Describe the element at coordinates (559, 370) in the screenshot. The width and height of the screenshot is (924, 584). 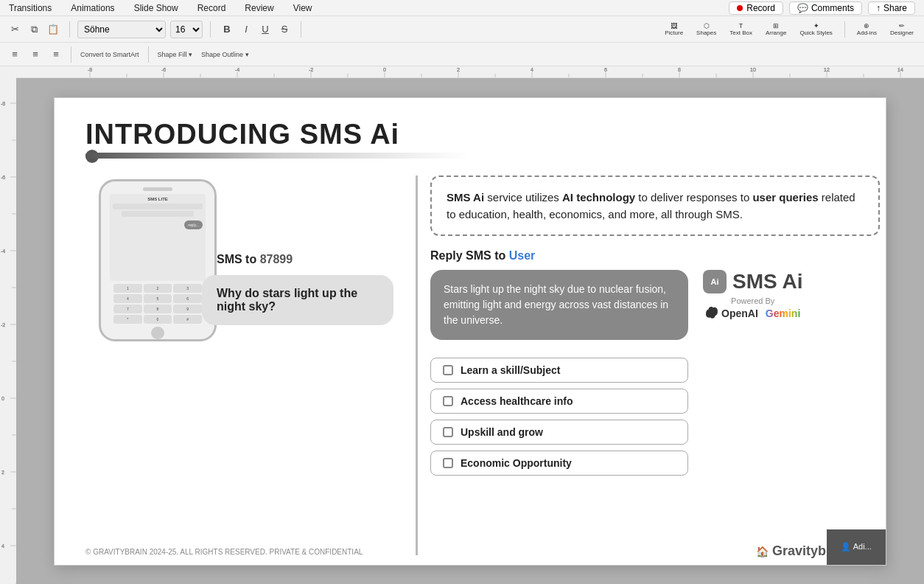
I see `feature-item-1: Learn a skill/Subject` at that location.